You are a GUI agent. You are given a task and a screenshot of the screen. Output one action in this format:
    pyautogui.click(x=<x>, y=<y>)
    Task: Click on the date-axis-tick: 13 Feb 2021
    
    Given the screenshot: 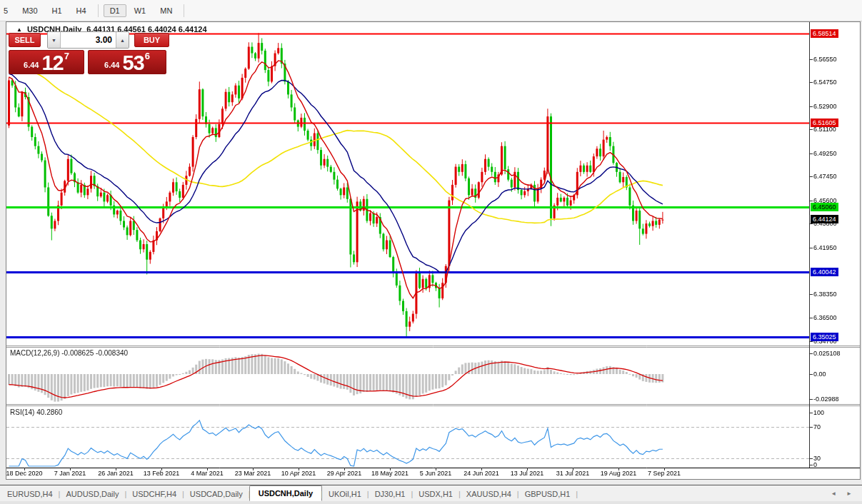 What is the action you would take?
    pyautogui.click(x=161, y=473)
    